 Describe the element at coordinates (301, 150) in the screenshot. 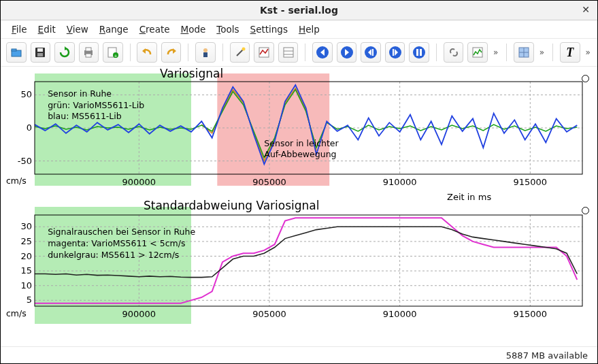

I see `annotation: Sensor in leichter Auf-Abbewegung` at that location.